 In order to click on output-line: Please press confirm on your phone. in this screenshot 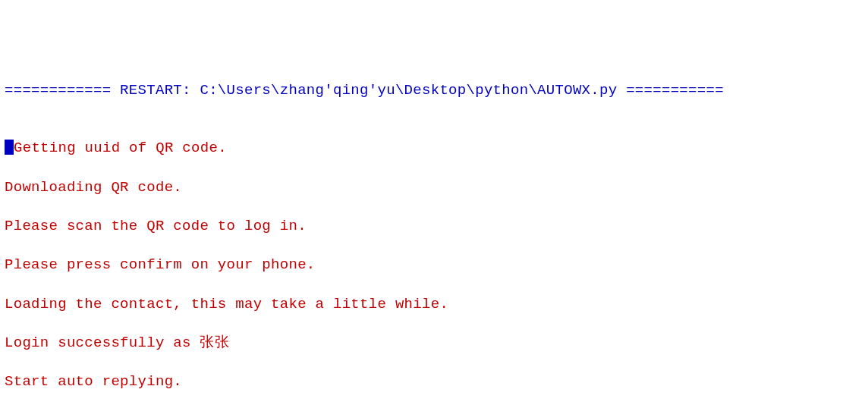, I will do `click(434, 265)`.